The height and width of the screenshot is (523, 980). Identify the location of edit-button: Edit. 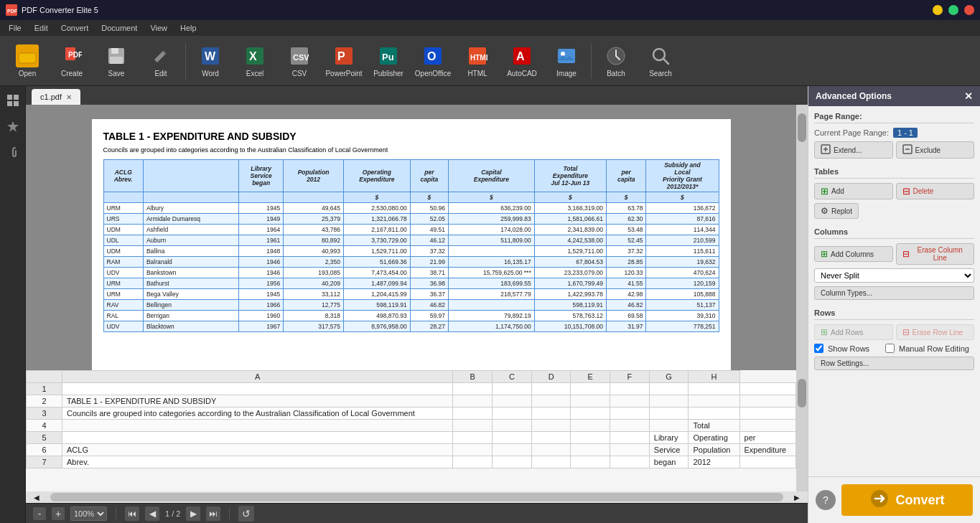
(161, 61).